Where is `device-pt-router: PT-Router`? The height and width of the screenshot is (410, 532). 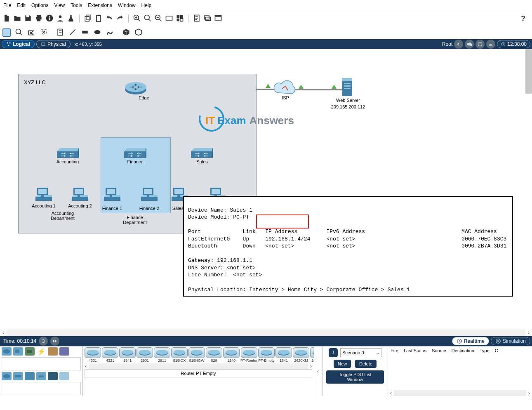
device-pt-router: PT-Router is located at coordinates (249, 355).